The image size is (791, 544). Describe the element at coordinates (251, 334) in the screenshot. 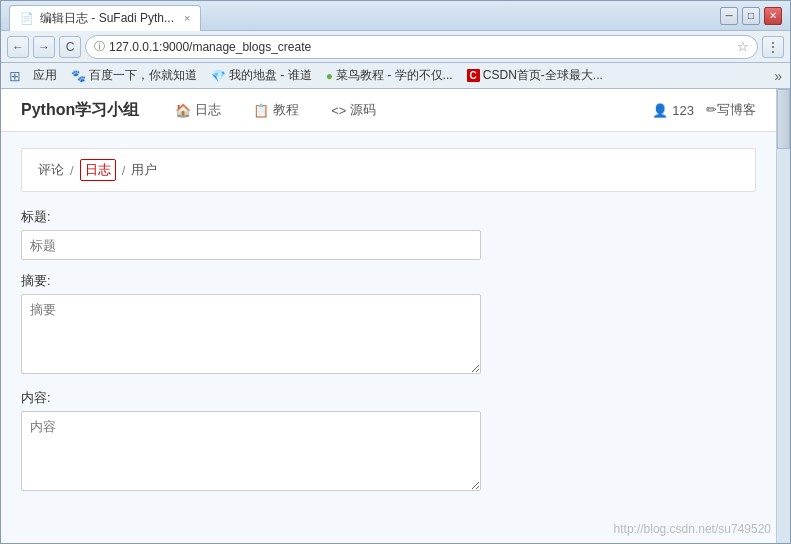

I see `summary-input` at that location.